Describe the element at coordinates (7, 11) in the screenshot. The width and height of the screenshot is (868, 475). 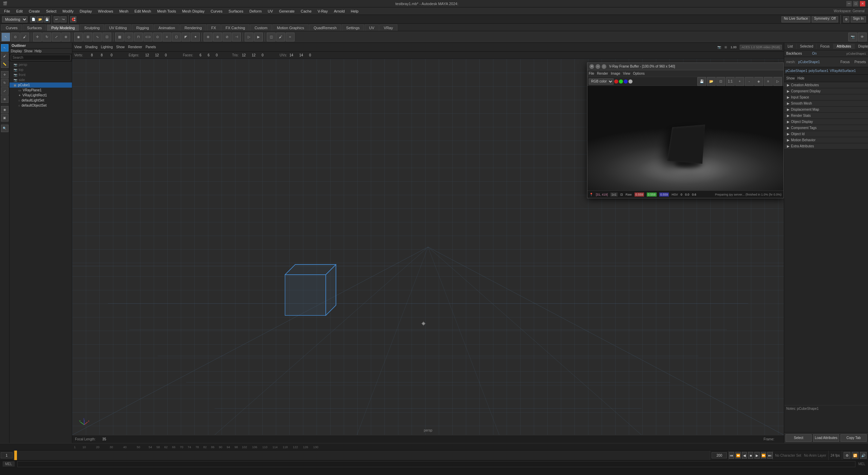
I see `menu-file: File` at that location.